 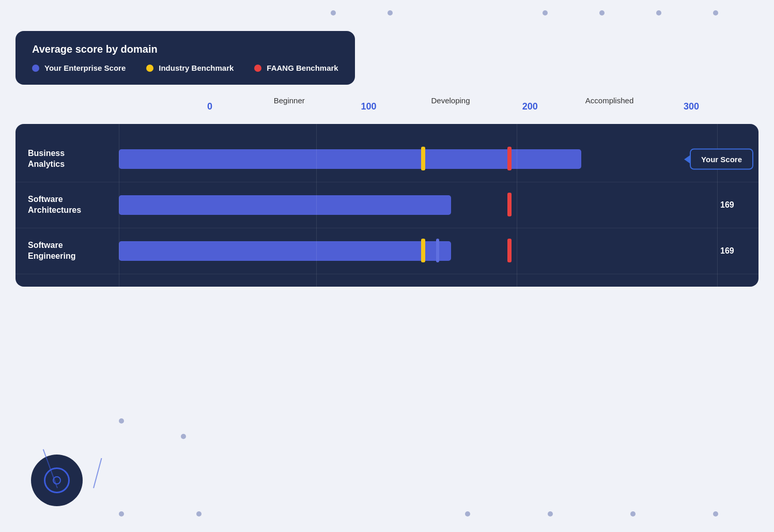 I want to click on bottom-decoration, so click(x=57, y=480).